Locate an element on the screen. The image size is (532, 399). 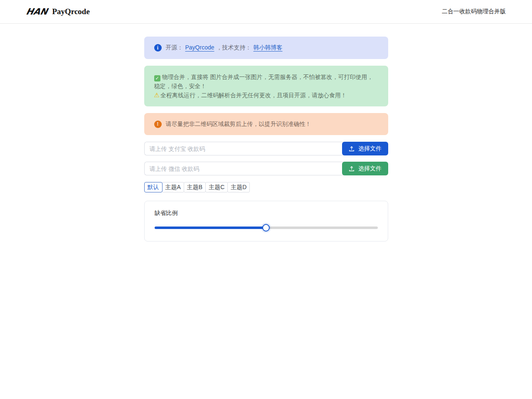
warning-alert: ! 请尽量把非二维码区域裁剪后上传，以提升识别准确性！ is located at coordinates (266, 124).